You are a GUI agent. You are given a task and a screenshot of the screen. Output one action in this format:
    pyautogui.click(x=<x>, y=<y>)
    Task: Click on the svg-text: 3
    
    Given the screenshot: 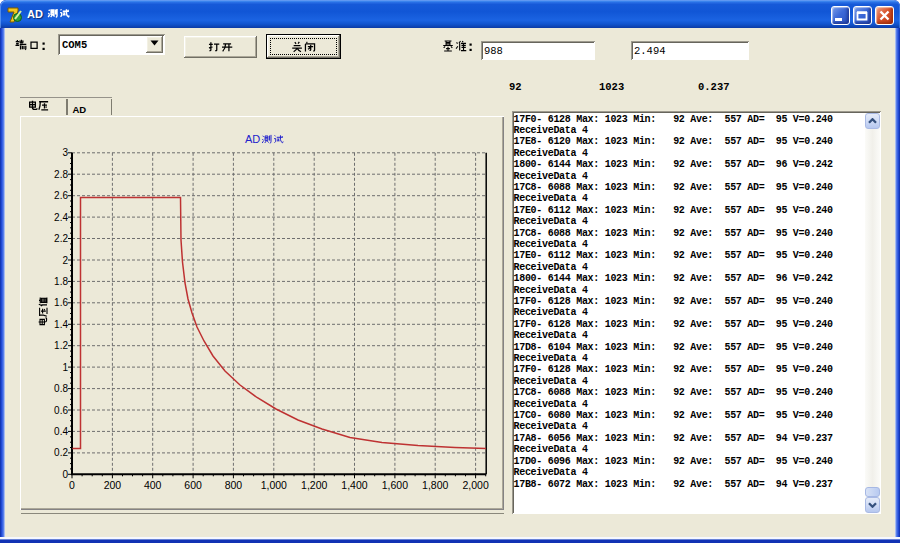 What is the action you would take?
    pyautogui.click(x=65, y=152)
    